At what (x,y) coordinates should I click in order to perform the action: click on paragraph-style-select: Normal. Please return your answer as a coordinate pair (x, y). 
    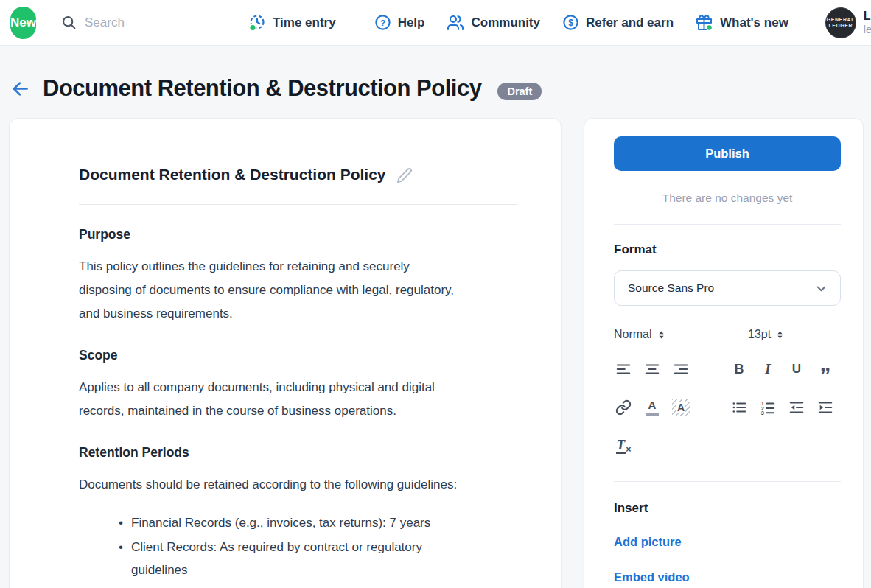
    Looking at the image, I should click on (681, 335).